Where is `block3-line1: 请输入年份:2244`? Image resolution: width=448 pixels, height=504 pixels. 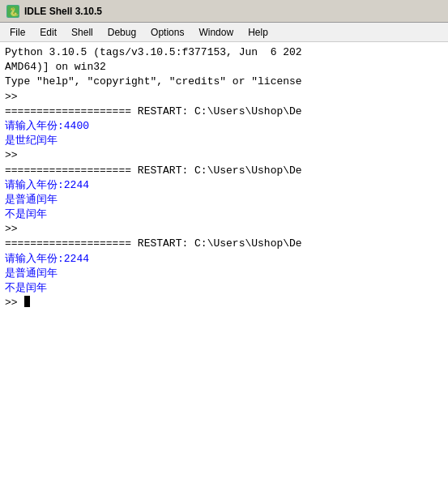 block3-line1: 请输入年份:2244 is located at coordinates (224, 259).